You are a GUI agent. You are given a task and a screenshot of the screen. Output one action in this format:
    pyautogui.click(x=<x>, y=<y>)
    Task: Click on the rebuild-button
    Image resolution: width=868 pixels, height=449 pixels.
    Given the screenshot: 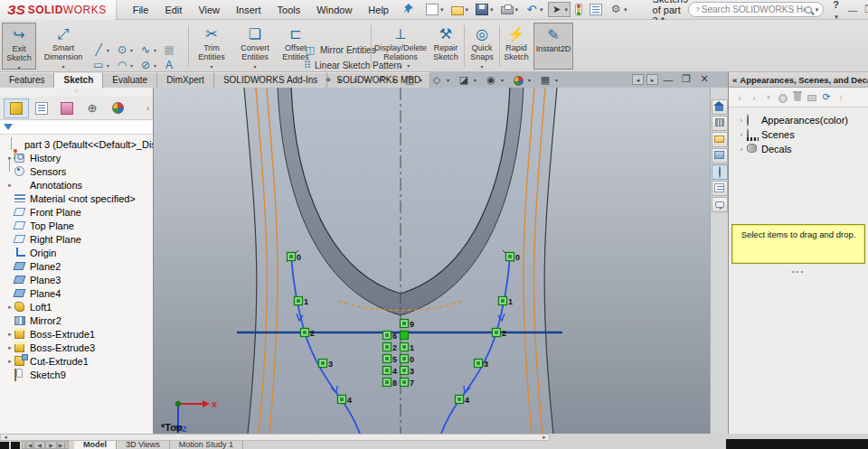 What is the action you would take?
    pyautogui.click(x=579, y=9)
    